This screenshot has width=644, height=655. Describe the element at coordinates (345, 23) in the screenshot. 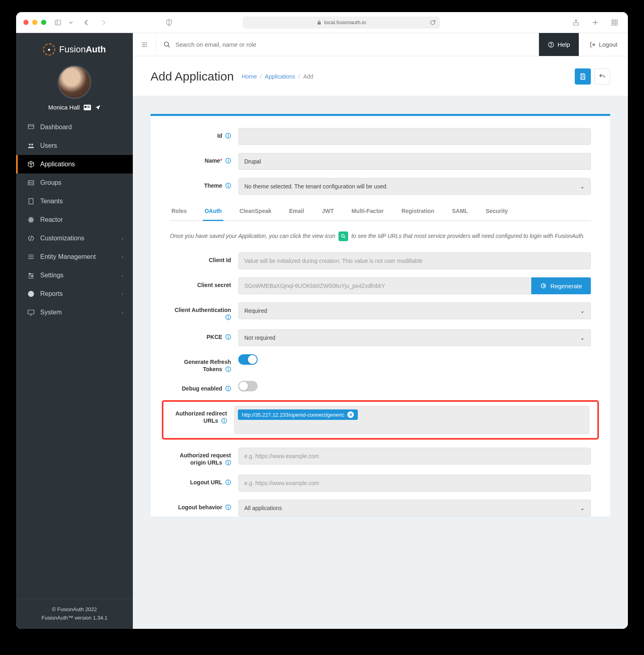

I see `url-text: local.fusionauth.io` at that location.